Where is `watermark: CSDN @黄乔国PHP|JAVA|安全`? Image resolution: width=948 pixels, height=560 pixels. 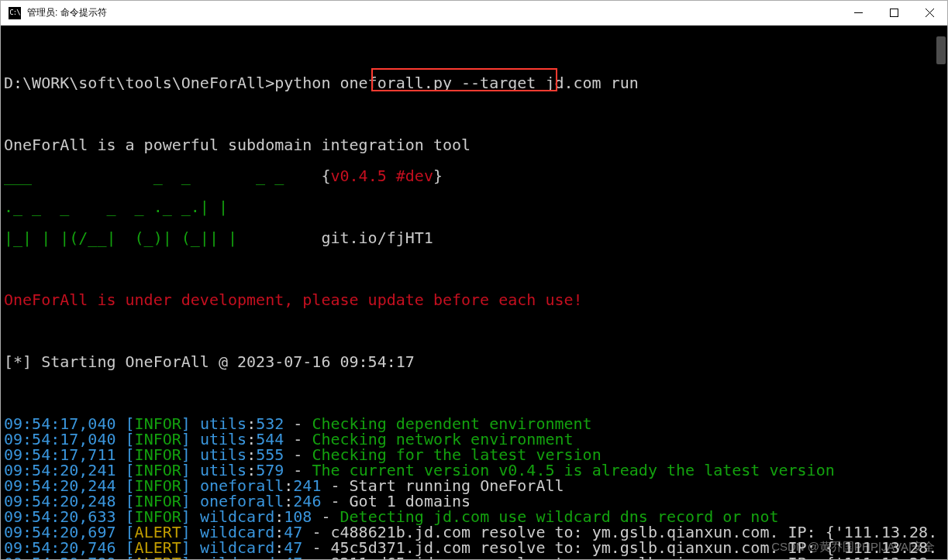
watermark: CSDN @黄乔国PHP|JAVA|安全 is located at coordinates (853, 547).